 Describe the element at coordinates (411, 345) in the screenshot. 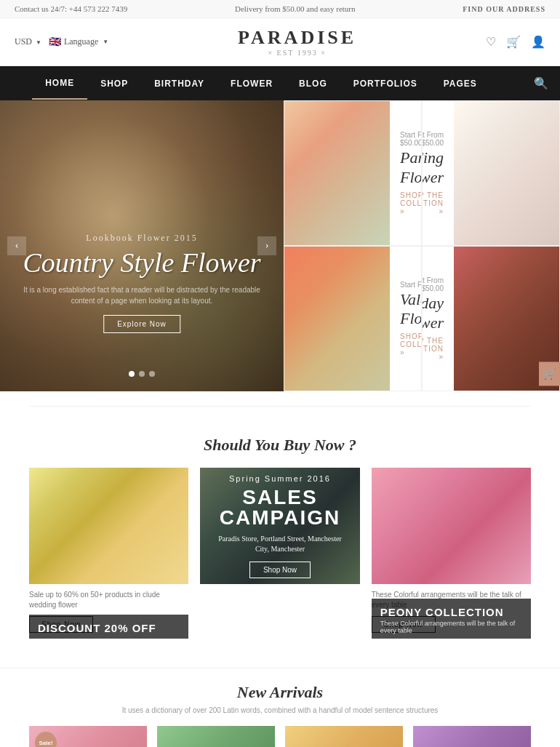

I see `valentine-flower-link: Shop The Collection »` at that location.